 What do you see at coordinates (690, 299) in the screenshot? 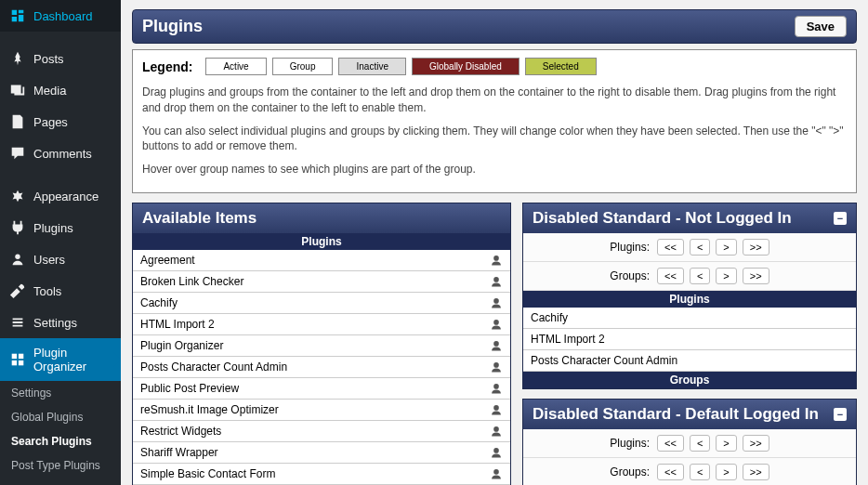
I see `disabled-sub-plugins: Plugins` at bounding box center [690, 299].